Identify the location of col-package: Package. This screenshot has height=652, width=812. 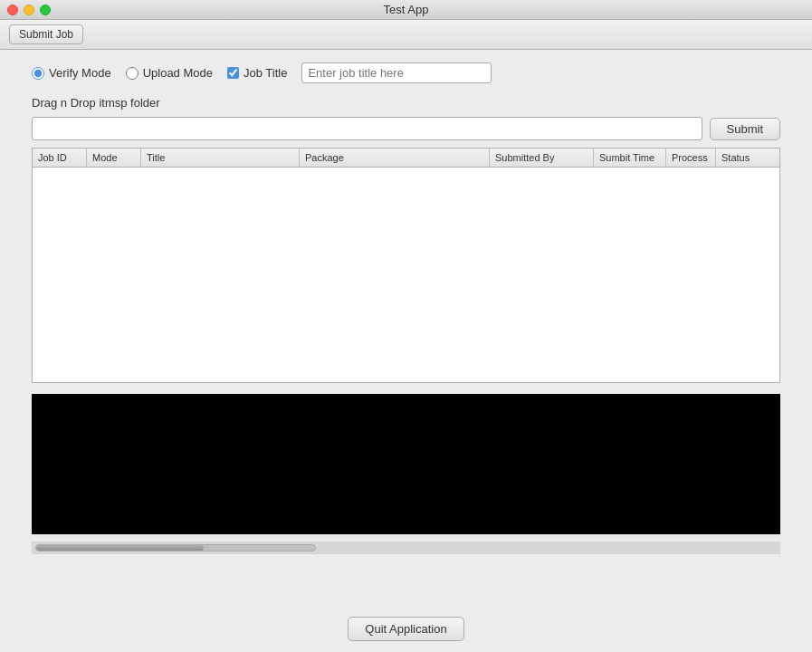
(395, 158).